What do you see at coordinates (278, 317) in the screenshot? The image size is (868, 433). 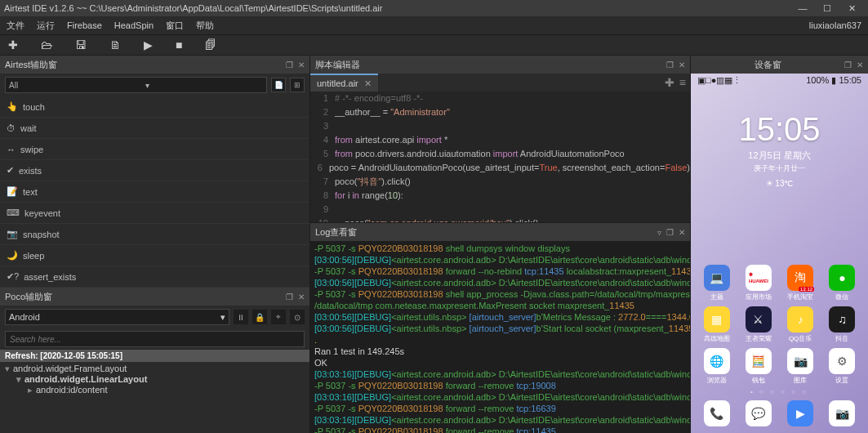 I see `poco-inspect-icon: ⌖` at bounding box center [278, 317].